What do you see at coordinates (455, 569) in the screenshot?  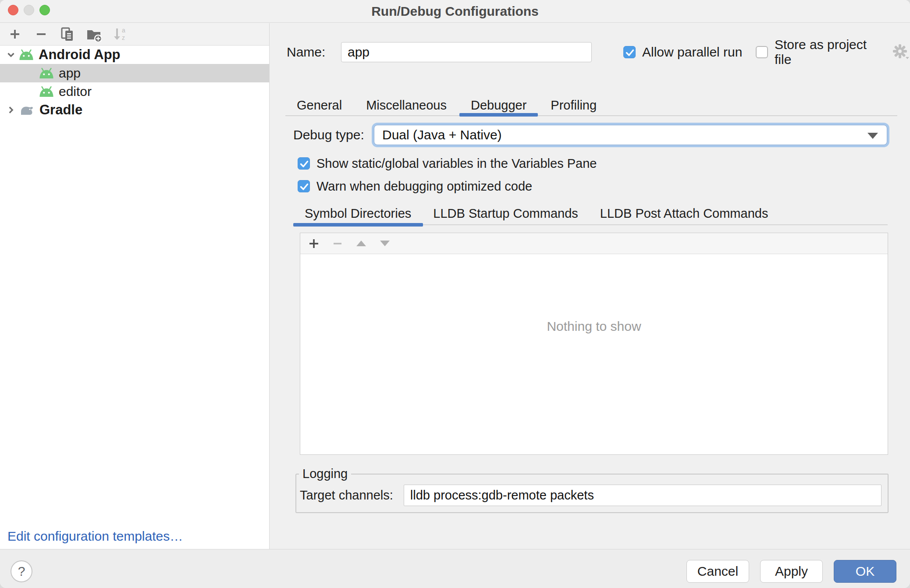 I see `dialog-footer: ? Cancel Apply OK` at bounding box center [455, 569].